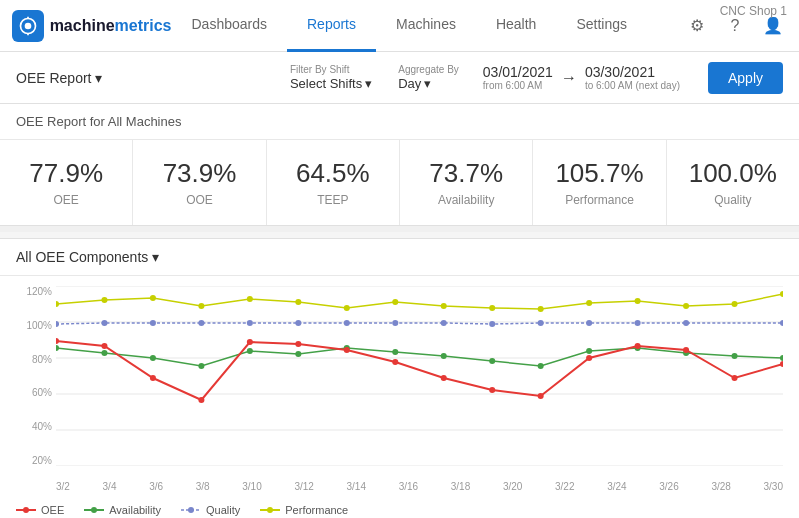 This screenshot has height=518, width=799. I want to click on date-from: 03/01/2021 from 6:00 AM, so click(518, 78).